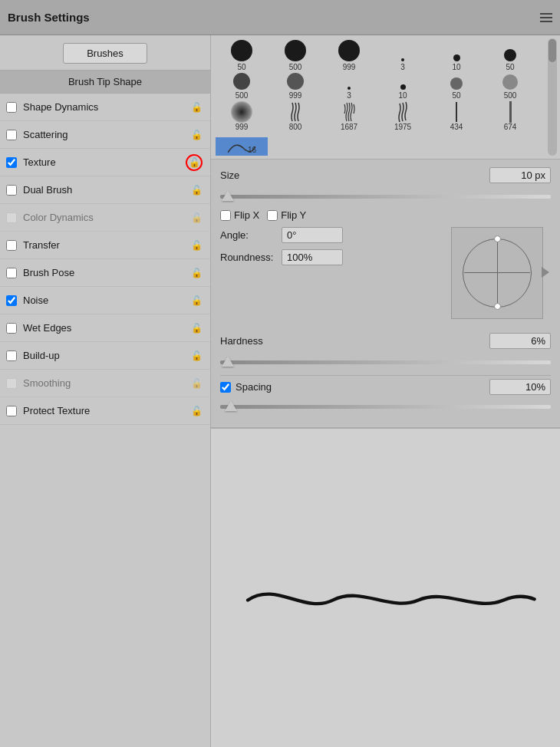  I want to click on brush-grid: 50 500 999 3, so click(385, 97).